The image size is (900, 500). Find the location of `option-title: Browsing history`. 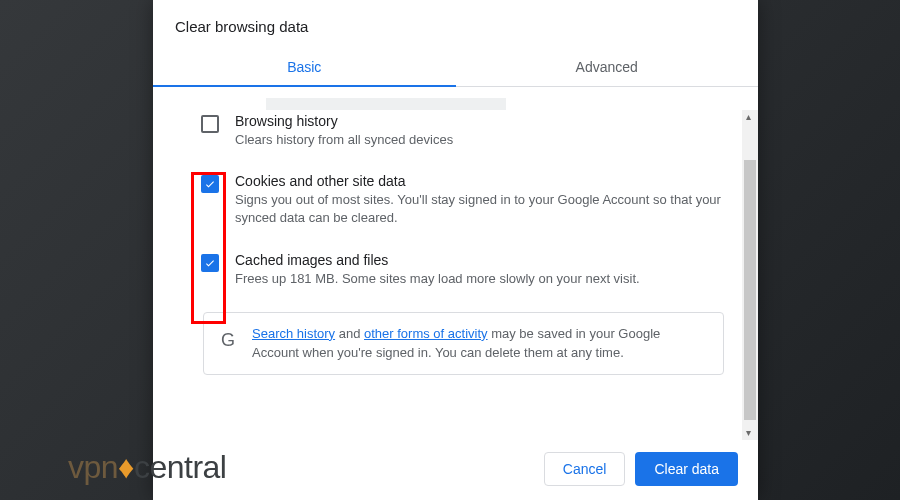

option-title: Browsing history is located at coordinates (344, 121).